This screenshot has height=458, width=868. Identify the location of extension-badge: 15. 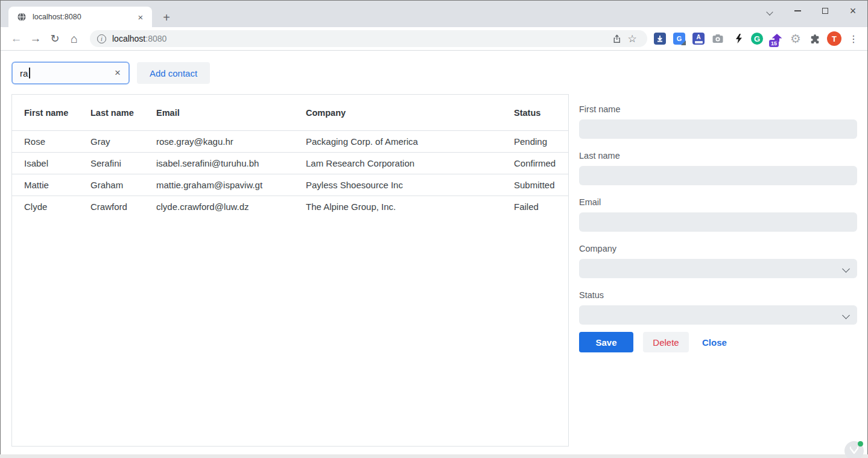
(774, 43).